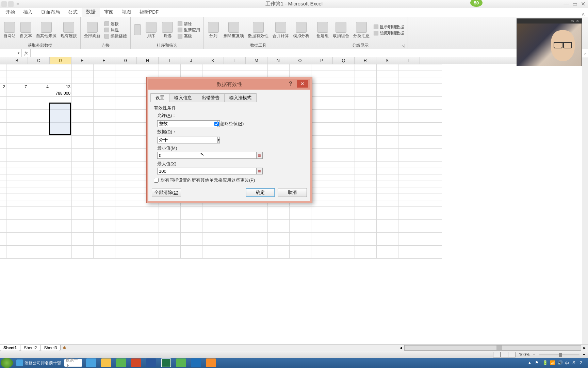 The image size is (588, 368). Describe the element at coordinates (10, 348) in the screenshot. I see `sheet-tab: Sheet1` at that location.